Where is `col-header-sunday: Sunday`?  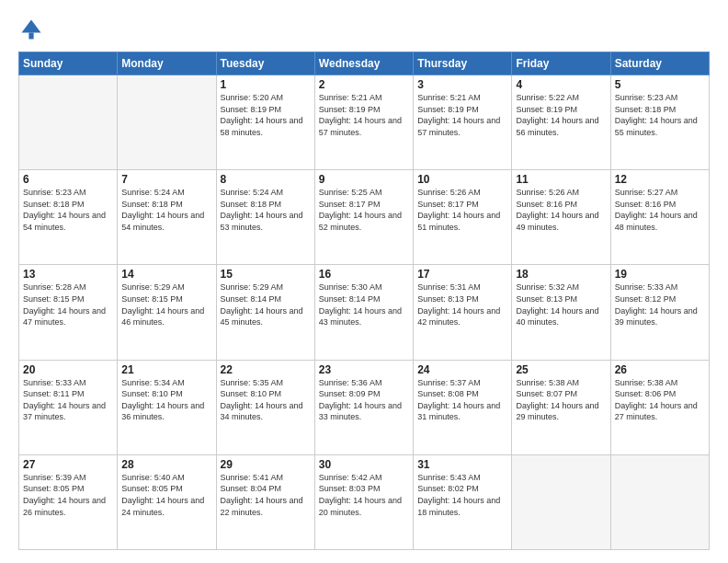 col-header-sunday: Sunday is located at coordinates (68, 64).